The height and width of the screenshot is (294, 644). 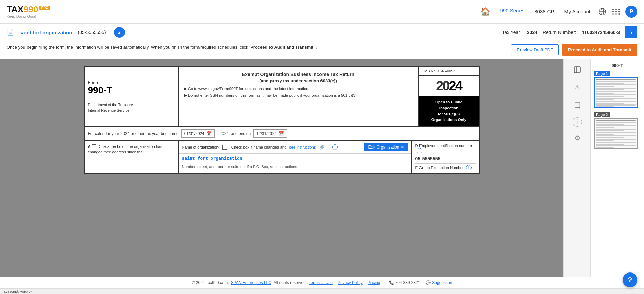 I want to click on start-date-value: 01/01/2024, so click(x=194, y=134).